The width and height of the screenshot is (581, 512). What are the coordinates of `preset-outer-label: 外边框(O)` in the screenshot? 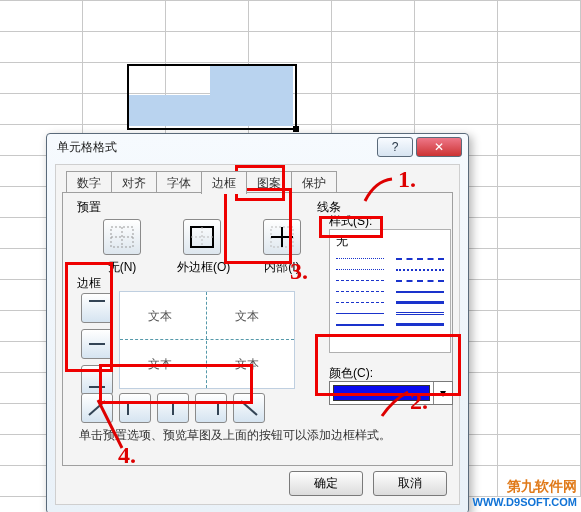 It's located at (202, 268).